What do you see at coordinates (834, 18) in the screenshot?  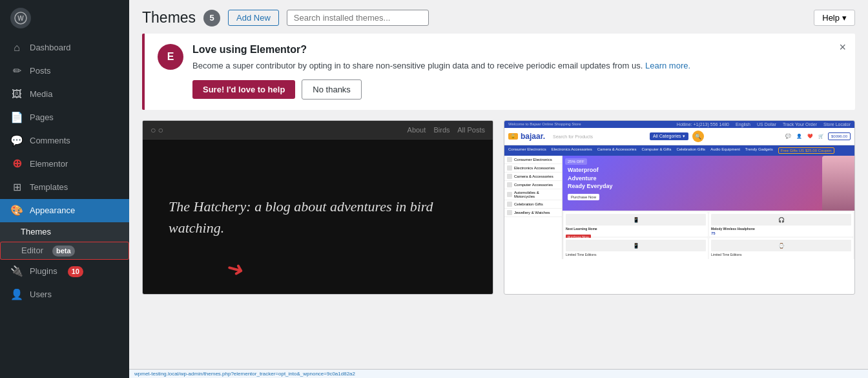 I see `top-right-actions: Help ▾` at bounding box center [834, 18].